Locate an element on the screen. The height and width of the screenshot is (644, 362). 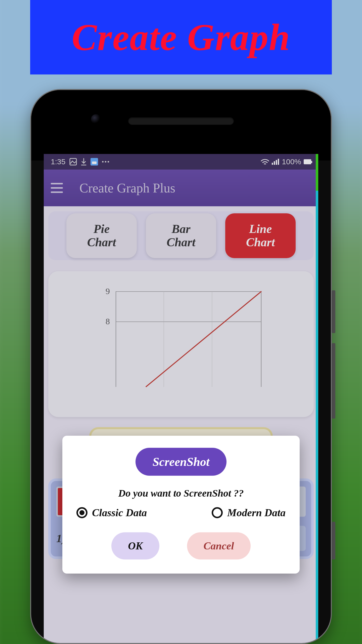
tab-pie-chart: Pie Chart is located at coordinates (102, 236).